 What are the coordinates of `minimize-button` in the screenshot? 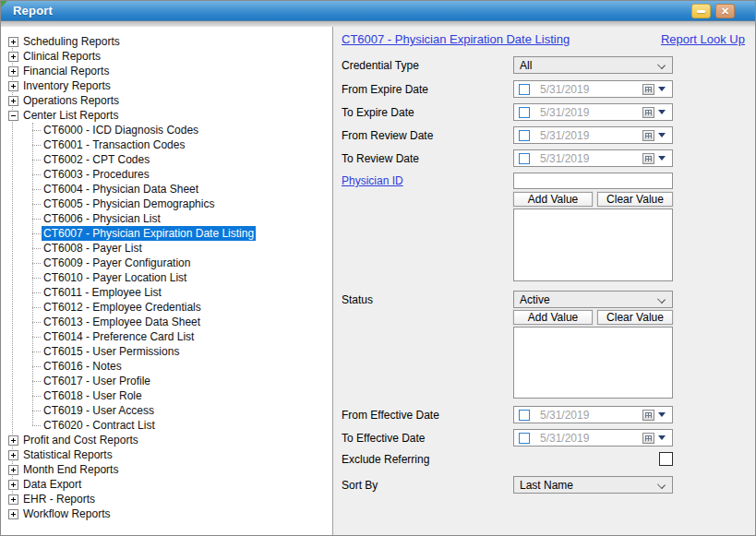 It's located at (702, 11).